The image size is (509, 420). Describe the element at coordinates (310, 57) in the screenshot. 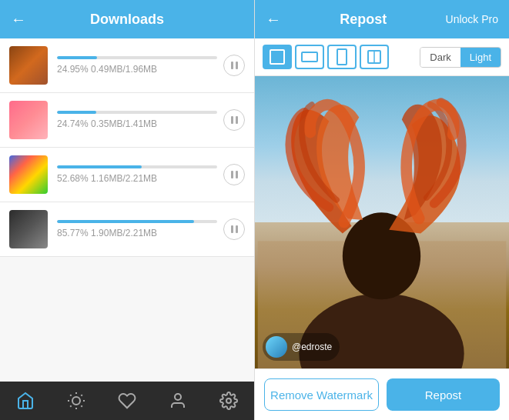

I see `frame-landscape-button` at that location.